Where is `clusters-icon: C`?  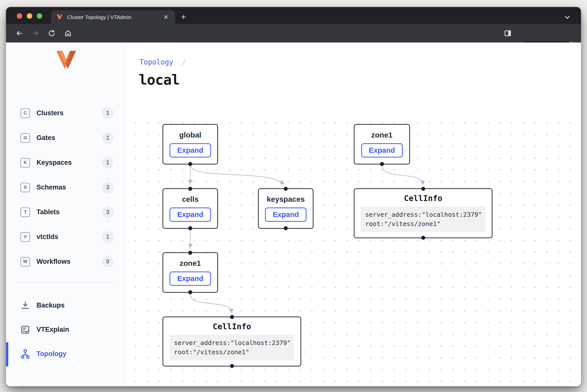 clusters-icon: C is located at coordinates (25, 113).